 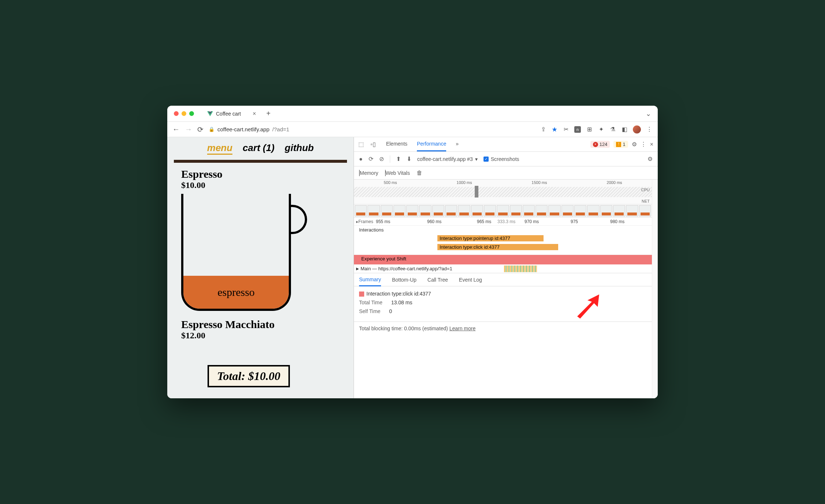 What do you see at coordinates (463, 328) in the screenshot?
I see `learn-more-link: Learn more` at bounding box center [463, 328].